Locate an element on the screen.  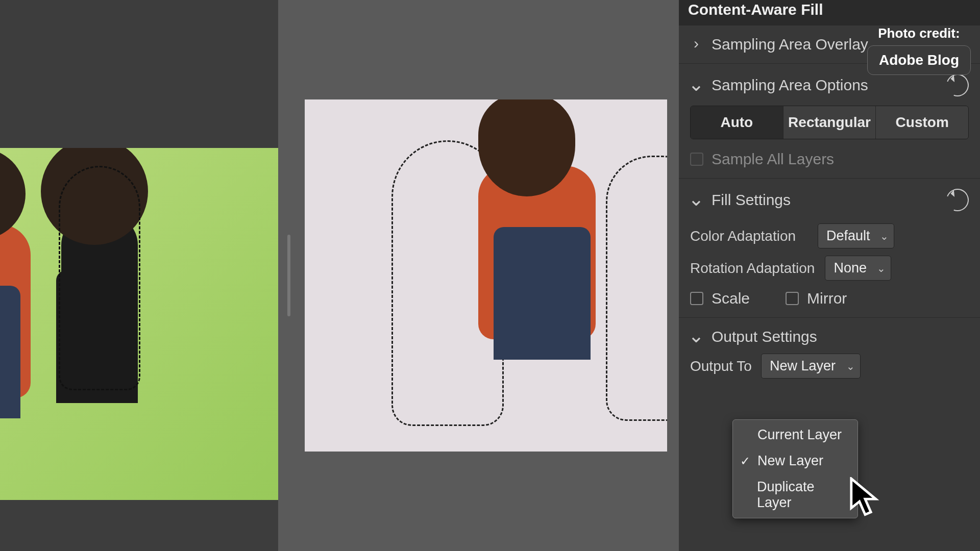
scale-row: Scale is located at coordinates (720, 298).